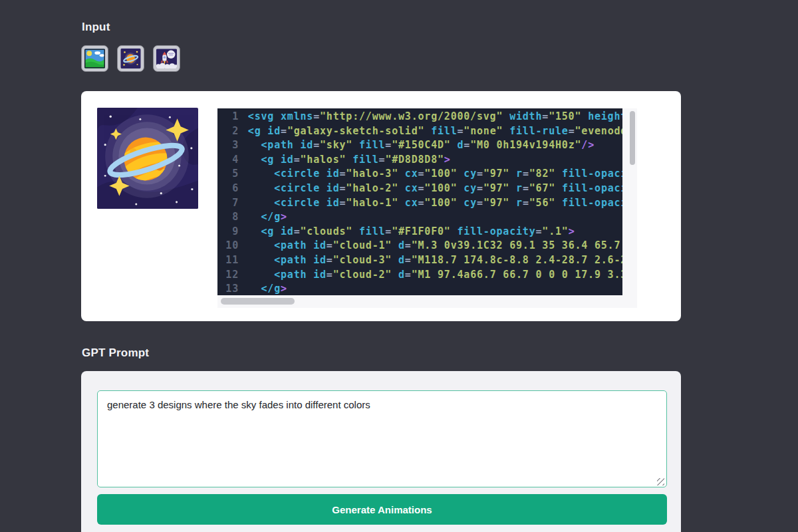  I want to click on code-vertical-scrollbar, so click(632, 138).